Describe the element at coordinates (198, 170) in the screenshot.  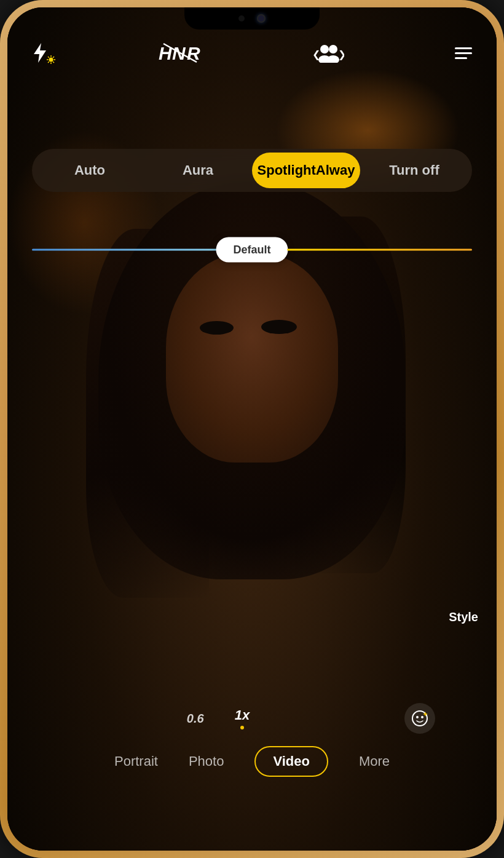
I see `tab-aura: Aura` at that location.